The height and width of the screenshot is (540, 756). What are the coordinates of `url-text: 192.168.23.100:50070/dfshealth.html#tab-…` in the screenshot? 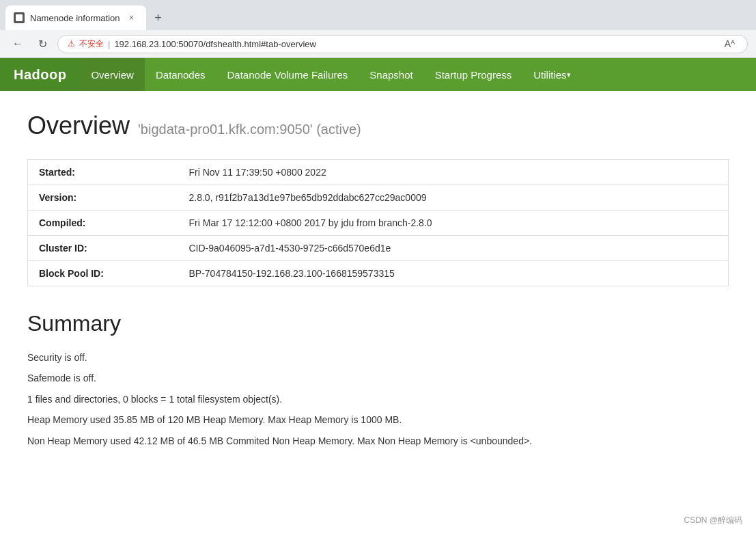 It's located at (215, 44).